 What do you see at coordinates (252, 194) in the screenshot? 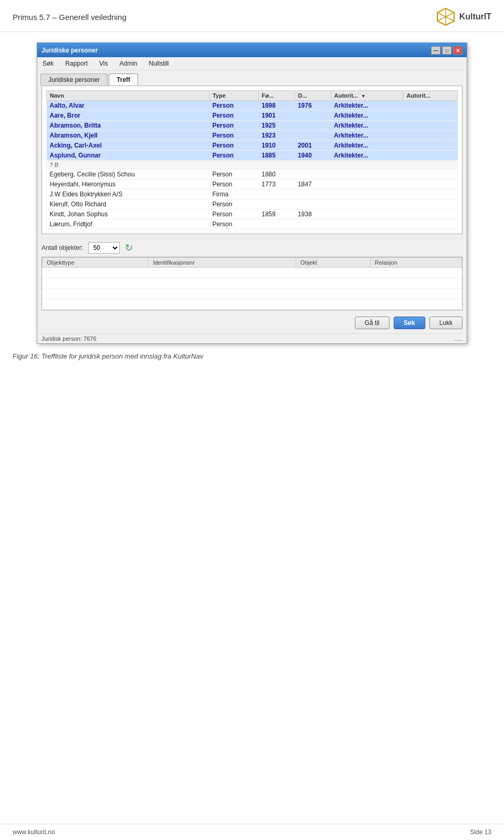
I see `table-row: J.W Eides Boktrykkeri A/S Firma` at bounding box center [252, 194].